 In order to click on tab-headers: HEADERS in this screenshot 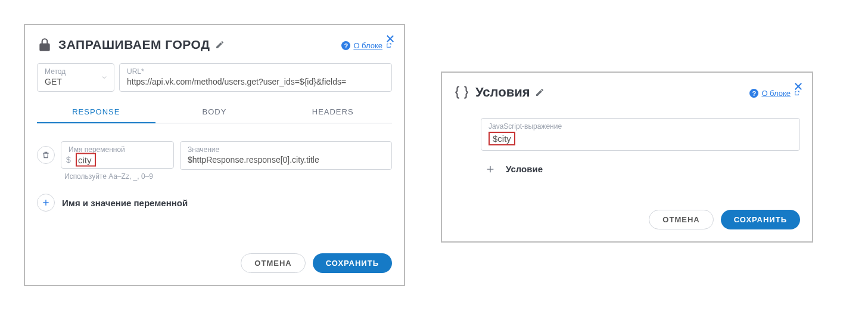, I will do `click(332, 113)`.